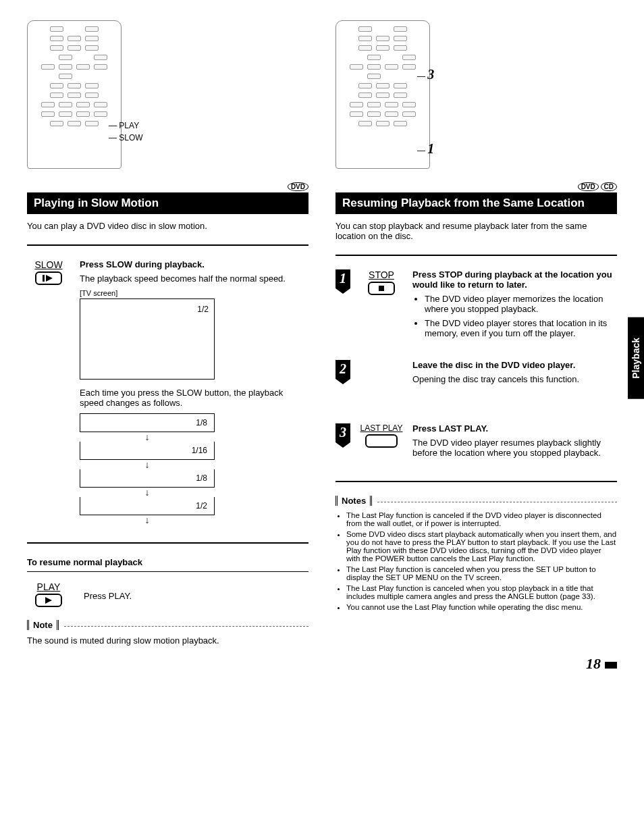 This screenshot has width=644, height=834. Describe the element at coordinates (514, 365) in the screenshot. I see `step-2-title: Leave the disc in the DVD video player.` at that location.